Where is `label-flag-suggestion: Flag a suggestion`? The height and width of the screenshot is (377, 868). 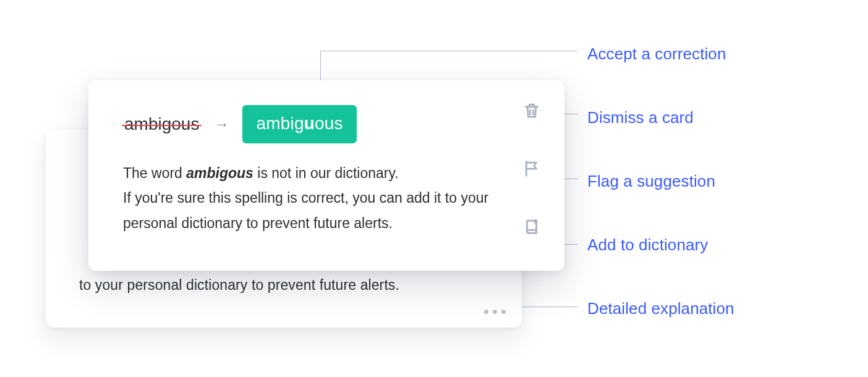 label-flag-suggestion: Flag a suggestion is located at coordinates (661, 182).